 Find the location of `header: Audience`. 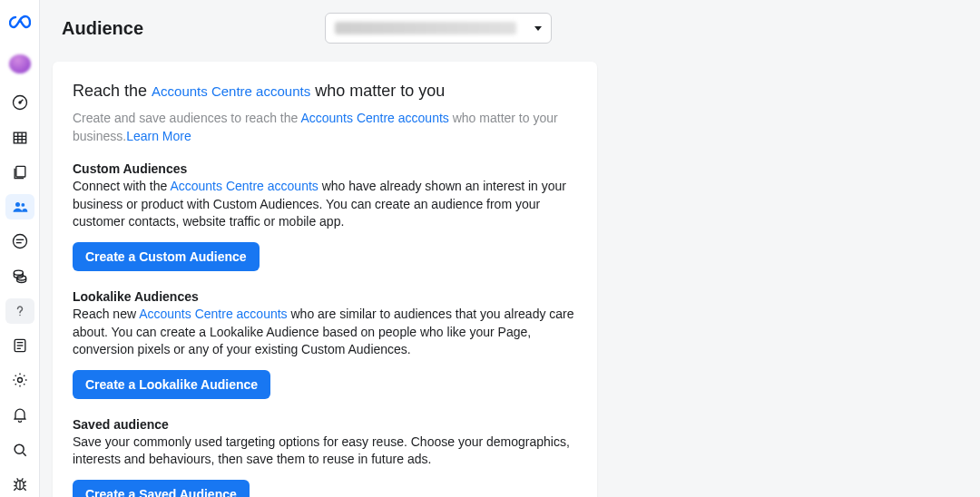

header: Audience is located at coordinates (510, 25).